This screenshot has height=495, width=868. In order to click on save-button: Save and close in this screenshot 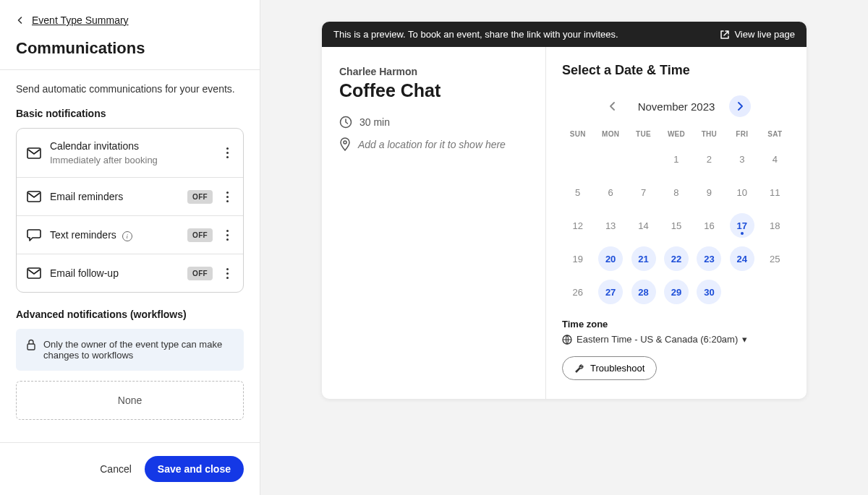, I will do `click(194, 469)`.